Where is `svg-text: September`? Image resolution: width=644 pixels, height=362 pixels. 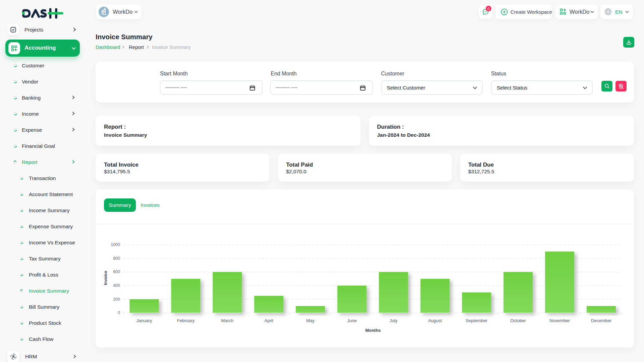
svg-text: September is located at coordinates (477, 320).